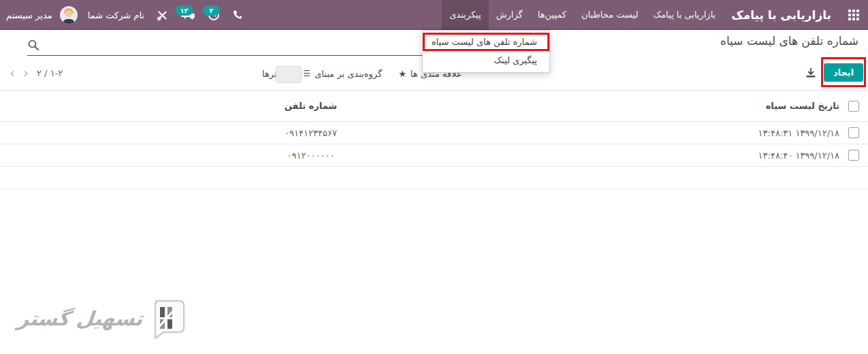 This screenshot has height=354, width=868. What do you see at coordinates (26, 73) in the screenshot?
I see `pager-next-icon: ›` at bounding box center [26, 73].